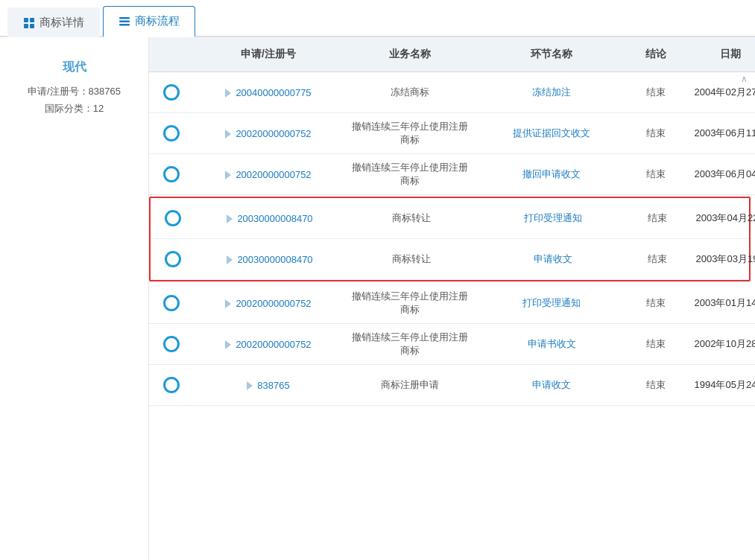 The height and width of the screenshot is (560, 755). What do you see at coordinates (552, 133) in the screenshot?
I see `cell-stage: 提供证据回文收文` at bounding box center [552, 133].